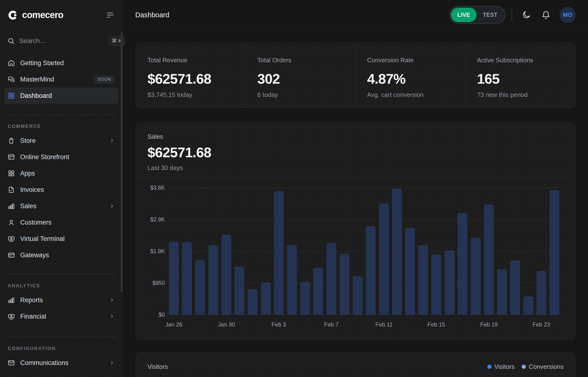 The image size is (588, 377). I want to click on stat-conversion-rate: Conversion Rate 4.87% Avg. cart conversi…, so click(410, 75).